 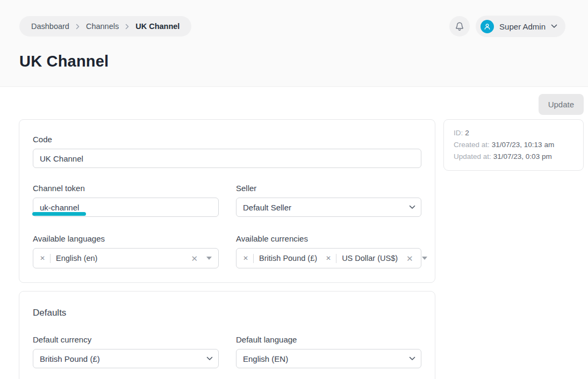 What do you see at coordinates (126, 258) in the screenshot?
I see `available-languages-multiselect: ✕ English (en) ✕` at bounding box center [126, 258].